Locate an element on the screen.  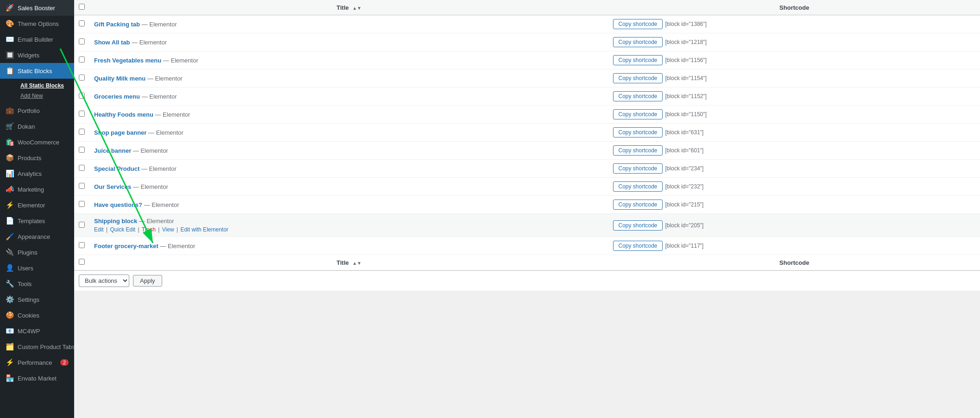
row-title-link-12: Shipping block is located at coordinates (116, 221).